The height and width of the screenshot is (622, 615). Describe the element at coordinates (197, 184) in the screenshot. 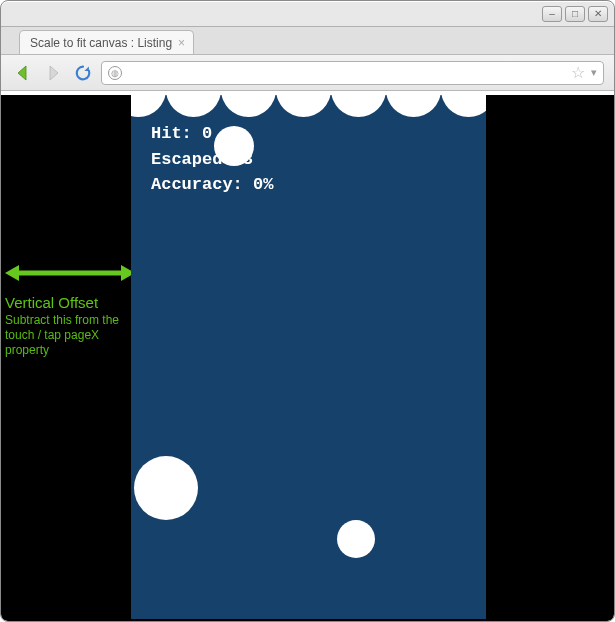

I see `stat-accuracy-label: Accuracy:` at that location.